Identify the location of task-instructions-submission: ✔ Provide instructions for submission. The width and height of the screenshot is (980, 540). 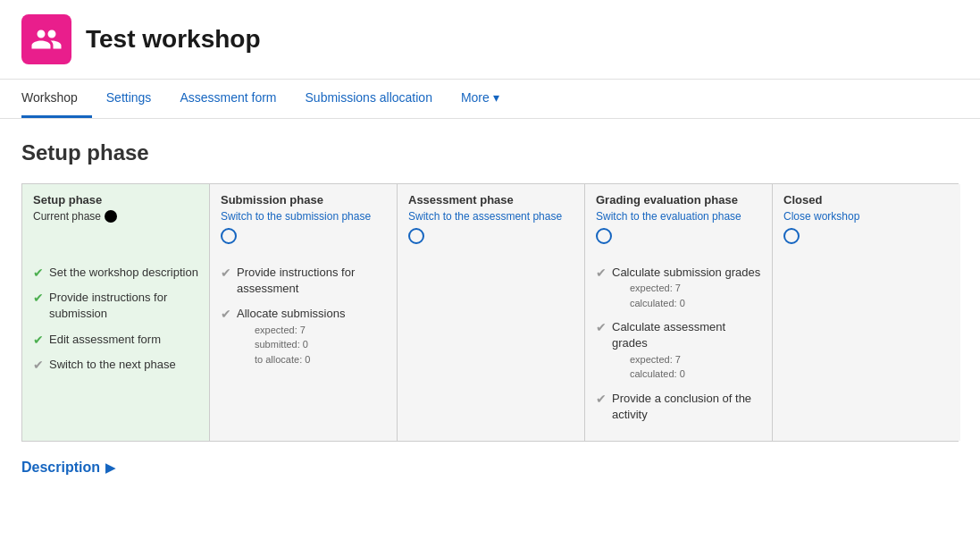
(116, 306).